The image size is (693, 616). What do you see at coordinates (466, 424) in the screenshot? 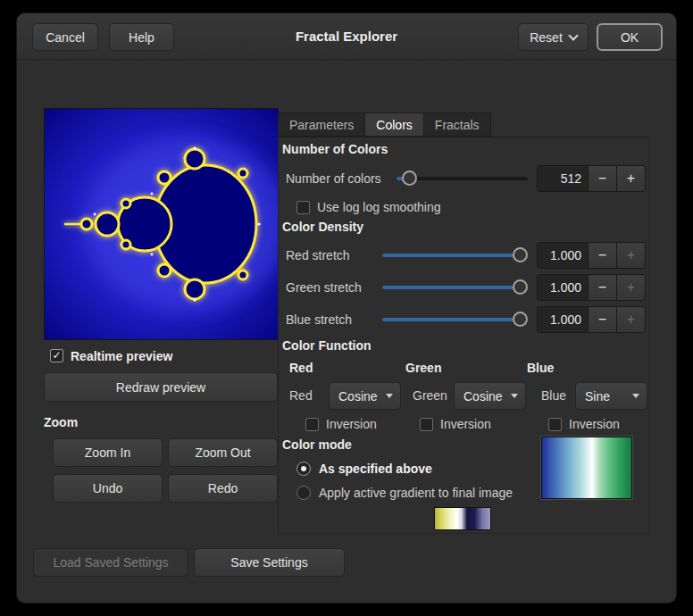
I see `green-inversion-label: Inversion` at bounding box center [466, 424].